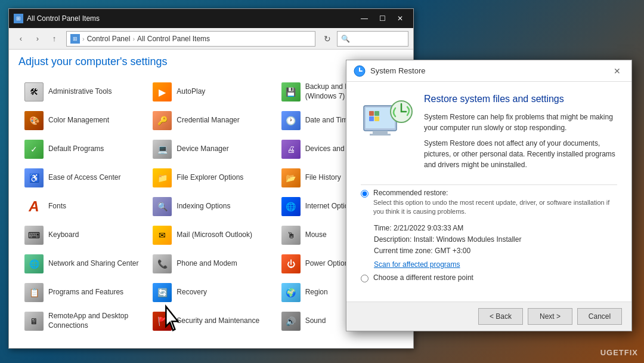 Image resolution: width=644 pixels, height=363 pixels. I want to click on maximize-button: ☐, so click(382, 19).